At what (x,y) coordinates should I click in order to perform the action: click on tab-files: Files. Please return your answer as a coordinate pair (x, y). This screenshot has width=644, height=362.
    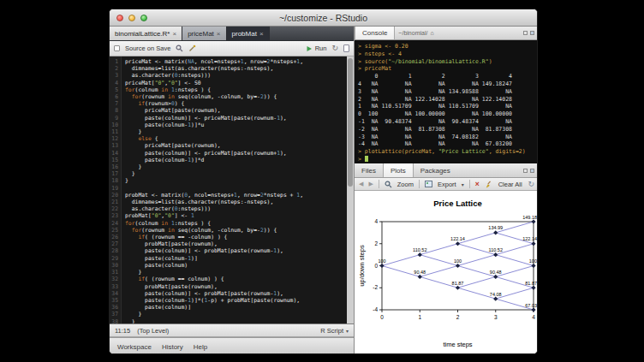
    Looking at the image, I should click on (368, 170).